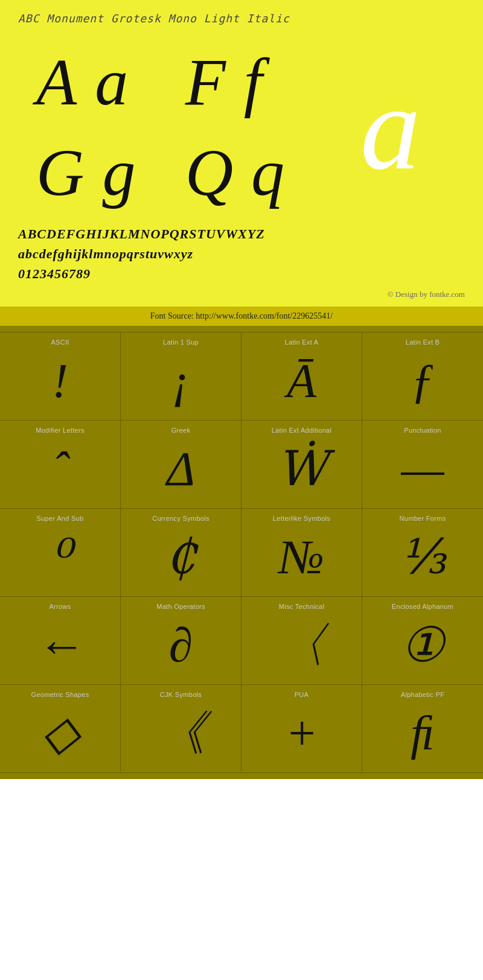 This screenshot has height=980, width=483. Describe the element at coordinates (423, 377) in the screenshot. I see `glyph-cell: Latin Ext Bƒ` at that location.